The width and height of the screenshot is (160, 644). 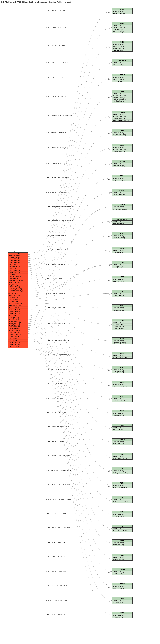 What do you see at coordinates (122, 454) in the screenshot?
I see `table-title: TJJ11` at bounding box center [122, 454].